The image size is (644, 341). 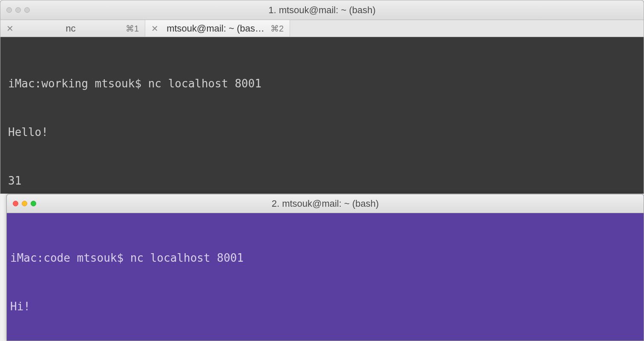 What do you see at coordinates (325, 204) in the screenshot?
I see `titlebar-2: 2. mtsouk@mail: ~ (bash)` at bounding box center [325, 204].